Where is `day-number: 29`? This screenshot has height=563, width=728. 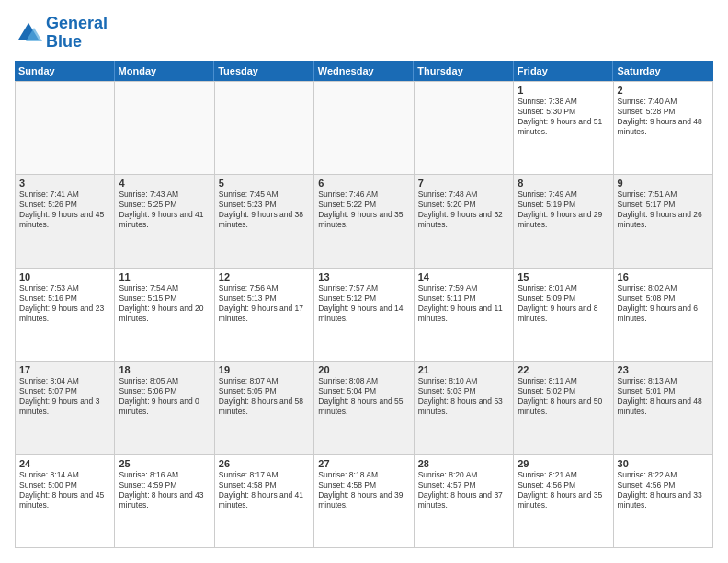
day-number: 29 is located at coordinates (563, 464).